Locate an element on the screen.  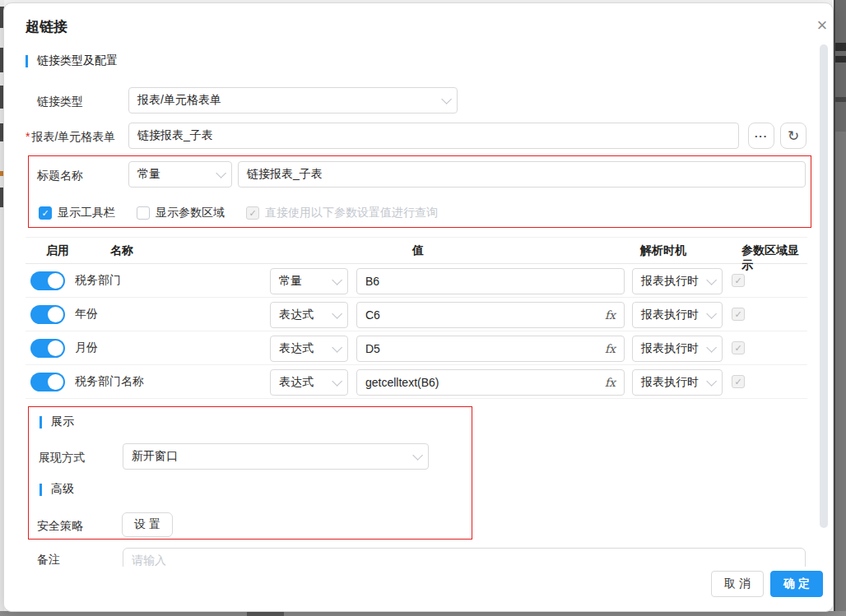
cancel-button: 取 消 is located at coordinates (737, 584).